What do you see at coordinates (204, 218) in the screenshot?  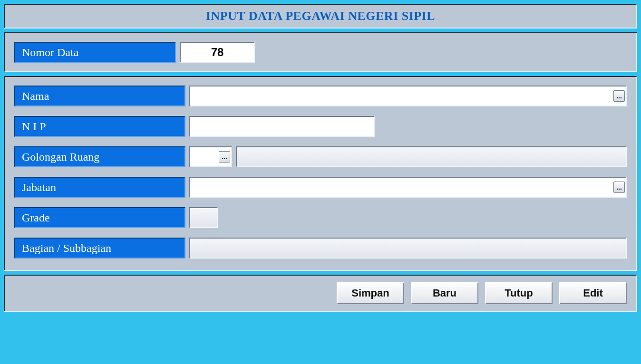 I see `grade-display` at bounding box center [204, 218].